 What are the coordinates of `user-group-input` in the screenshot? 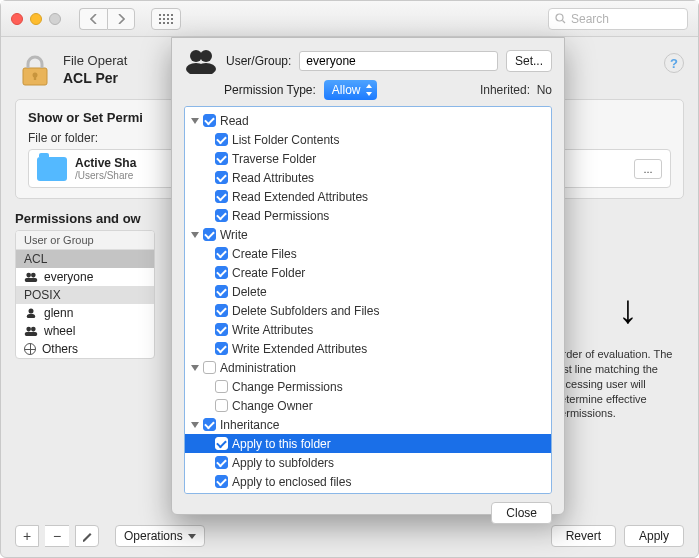 It's located at (398, 61).